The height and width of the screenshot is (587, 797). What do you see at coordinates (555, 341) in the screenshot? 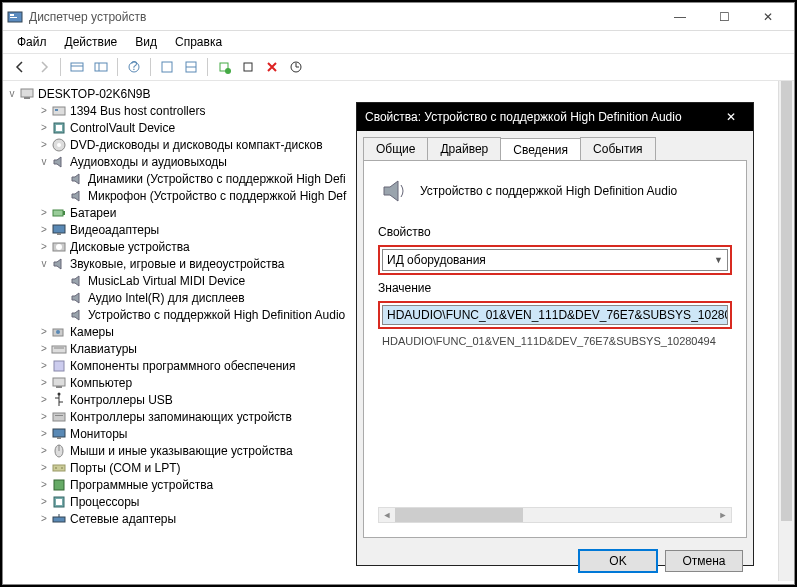
I see `value-row: HDAUDIO\FUNC_01&VEN_111D&DEV_76E7&SUBSYS…` at bounding box center [555, 341].